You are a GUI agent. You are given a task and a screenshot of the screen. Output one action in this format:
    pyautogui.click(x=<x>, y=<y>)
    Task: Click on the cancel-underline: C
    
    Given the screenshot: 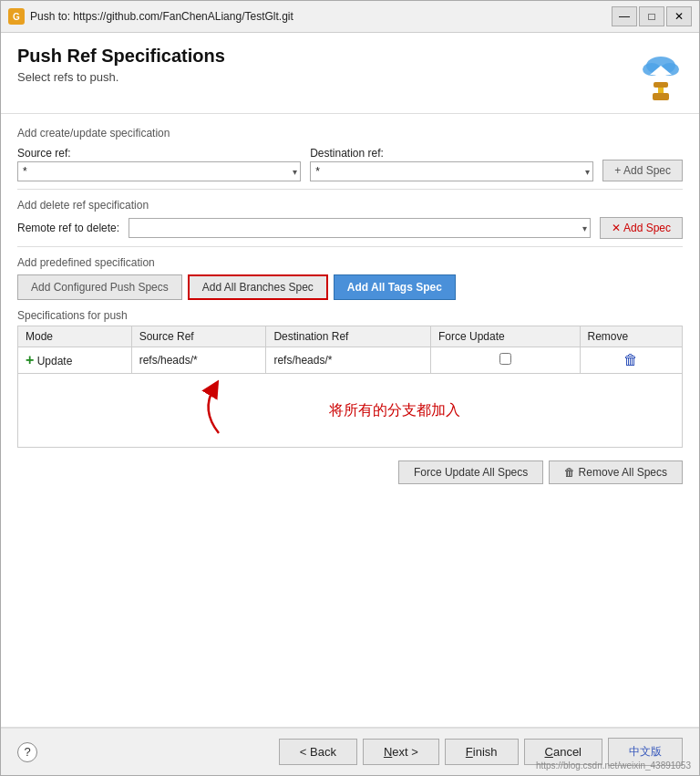 What is the action you would take?
    pyautogui.click(x=549, y=751)
    